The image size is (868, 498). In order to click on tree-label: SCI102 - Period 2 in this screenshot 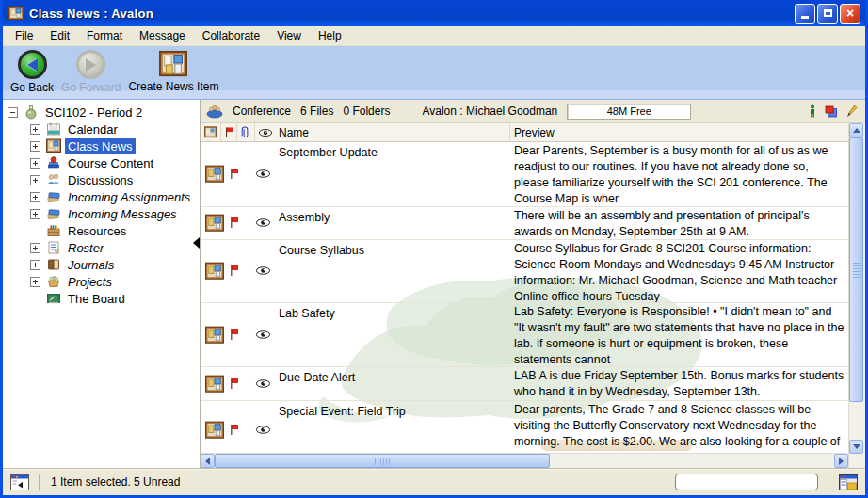, I will do `click(94, 113)`.